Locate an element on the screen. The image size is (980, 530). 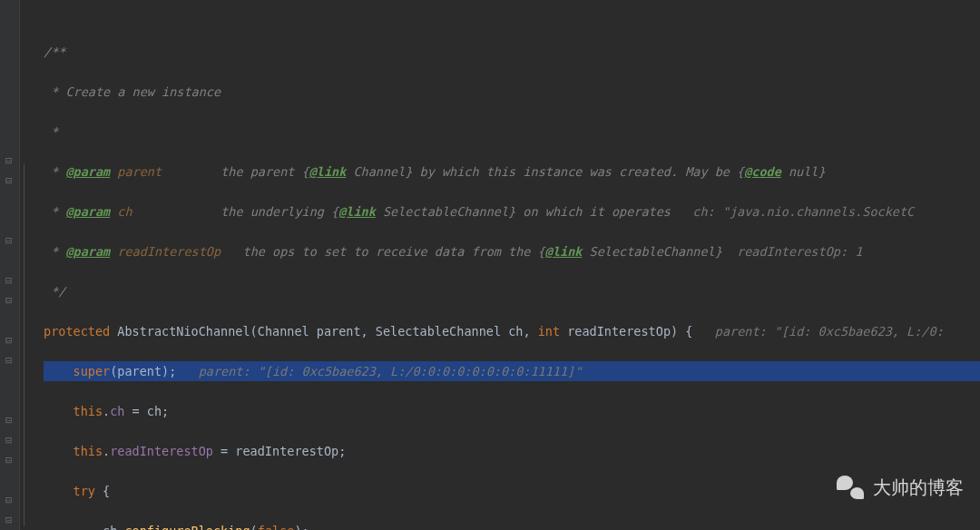
type: SelectableChannel is located at coordinates (438, 331).